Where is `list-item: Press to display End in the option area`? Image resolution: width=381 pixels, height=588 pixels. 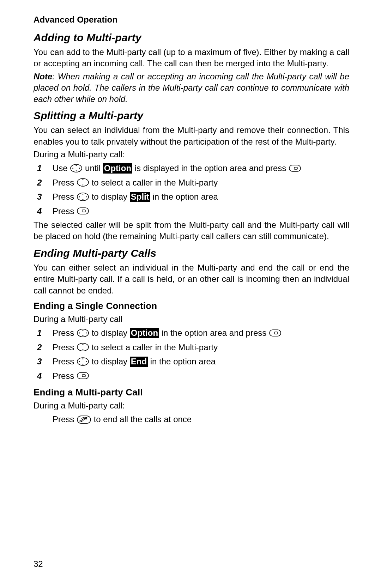
list-item: Press to display End in the option area is located at coordinates (191, 362).